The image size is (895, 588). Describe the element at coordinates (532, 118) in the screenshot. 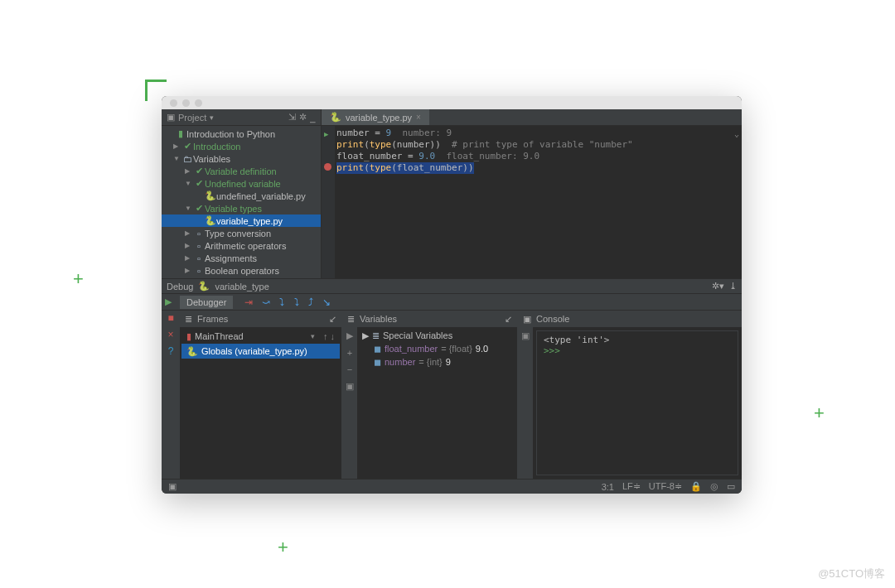

I see `editor-tabbar: 🐍 variable_type.py ×` at that location.